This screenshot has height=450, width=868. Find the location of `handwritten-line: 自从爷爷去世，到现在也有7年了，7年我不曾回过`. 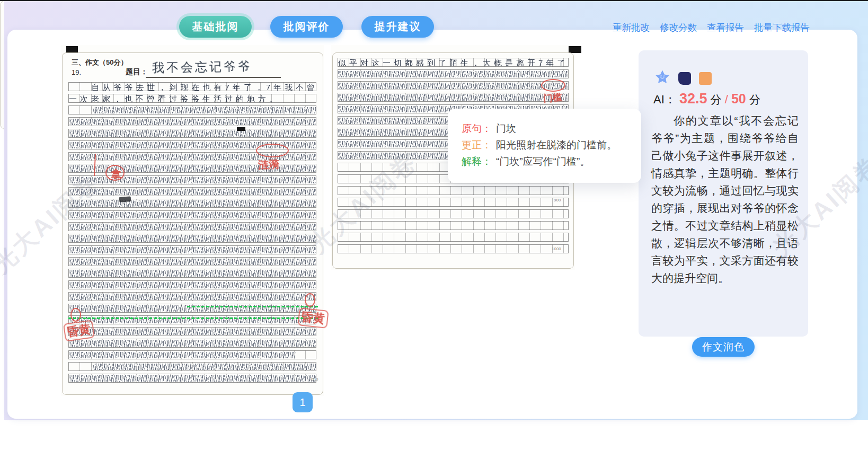

handwritten-line: 自从爷爷去世，到现在也有7年了，7年我不曾回过 is located at coordinates (203, 87).